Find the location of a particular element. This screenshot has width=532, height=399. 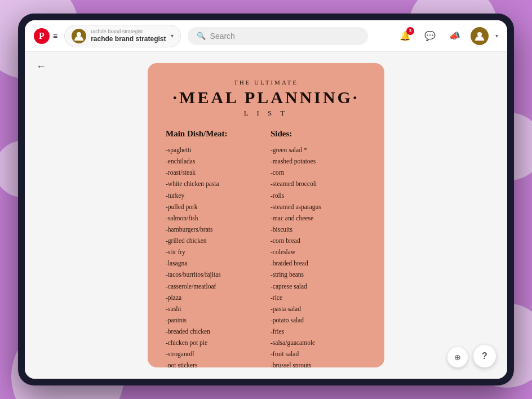

account-name-label: rachde brand strategist is located at coordinates (128, 39).